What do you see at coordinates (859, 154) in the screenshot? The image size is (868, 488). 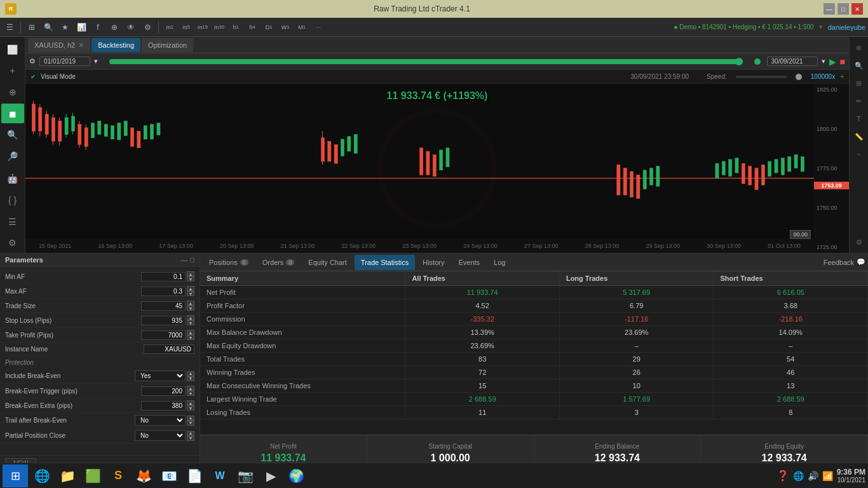 I see `rt-fib: ~` at bounding box center [859, 154].